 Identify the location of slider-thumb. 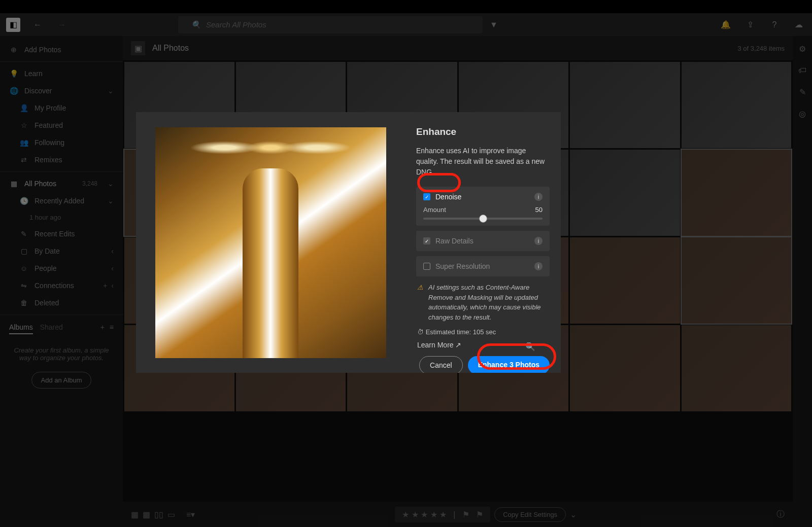
(483, 219).